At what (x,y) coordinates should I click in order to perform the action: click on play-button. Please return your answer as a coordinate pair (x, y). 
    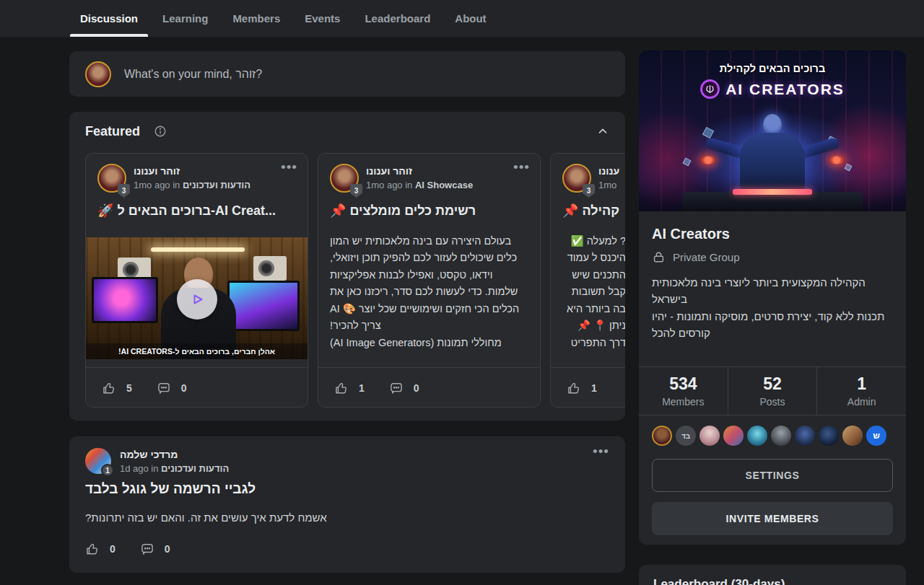
    Looking at the image, I should click on (197, 299).